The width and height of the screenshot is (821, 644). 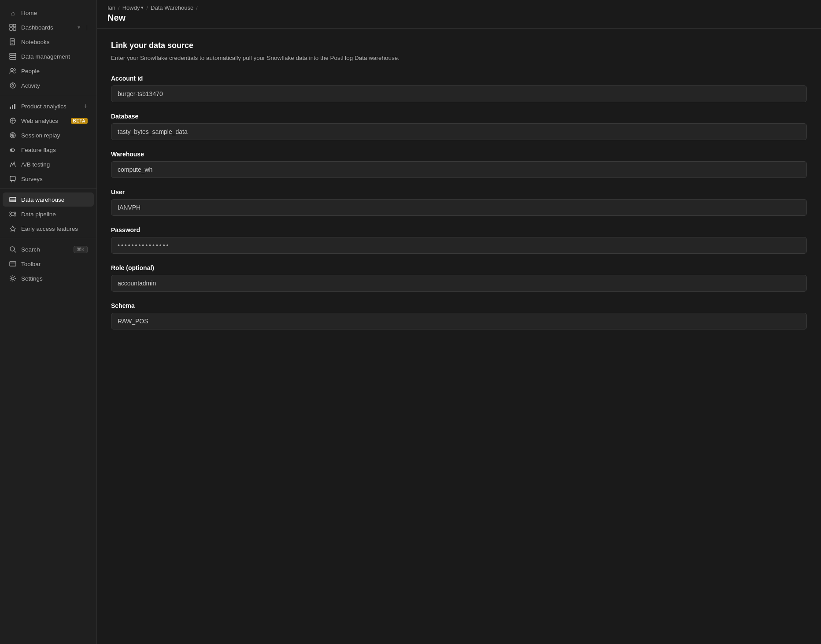 What do you see at coordinates (55, 264) in the screenshot?
I see `sidebar-item-label: Toolbar` at bounding box center [55, 264].